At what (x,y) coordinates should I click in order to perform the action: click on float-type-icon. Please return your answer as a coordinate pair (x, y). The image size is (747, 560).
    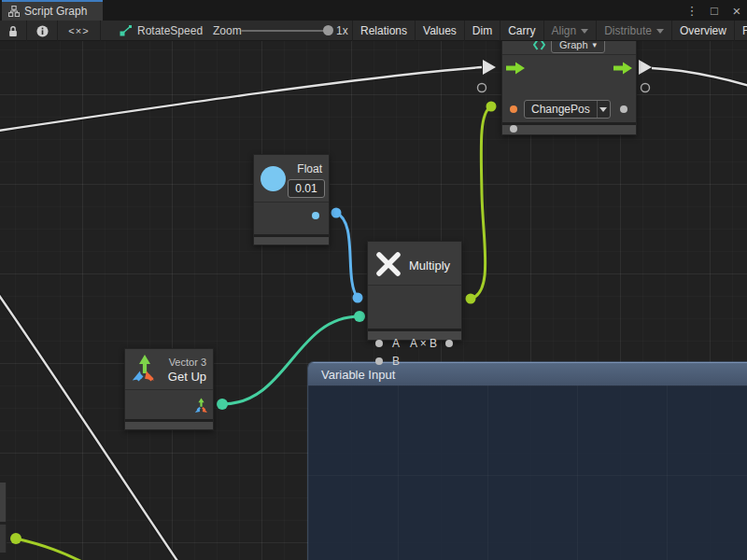
    Looking at the image, I should click on (273, 179).